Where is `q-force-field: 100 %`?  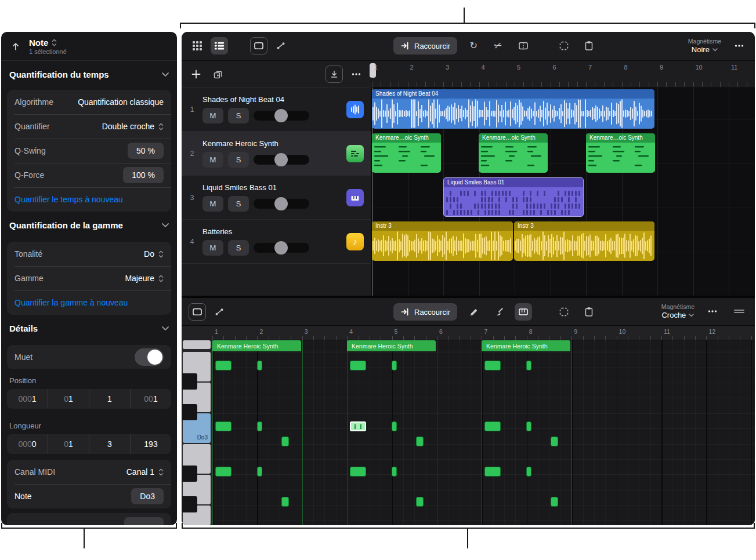 q-force-field: 100 % is located at coordinates (143, 175).